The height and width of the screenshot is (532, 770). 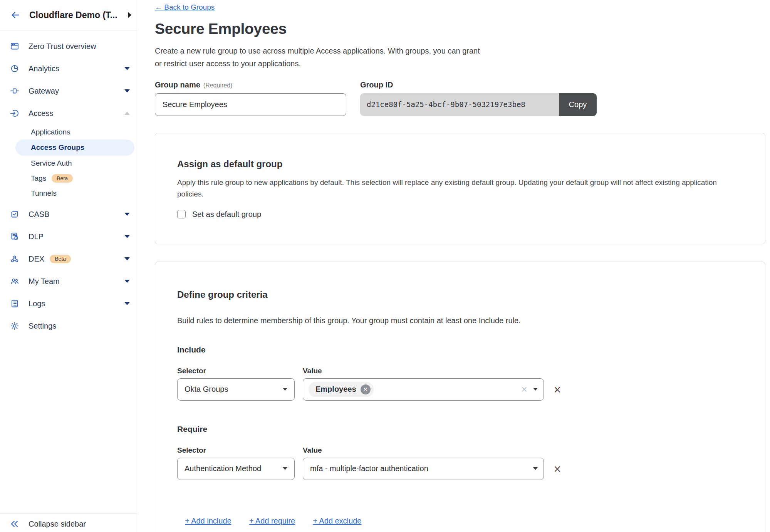 I want to click on require-selector-dropdown: Authentication Method, so click(x=236, y=469).